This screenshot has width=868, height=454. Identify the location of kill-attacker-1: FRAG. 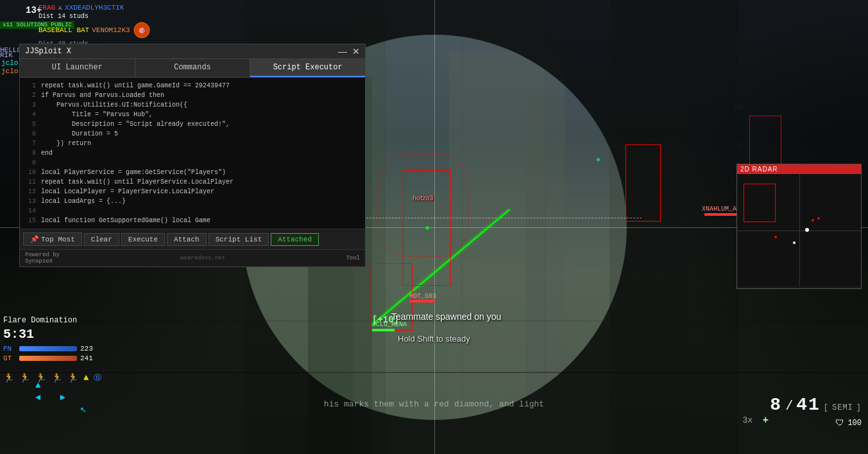
(47, 8).